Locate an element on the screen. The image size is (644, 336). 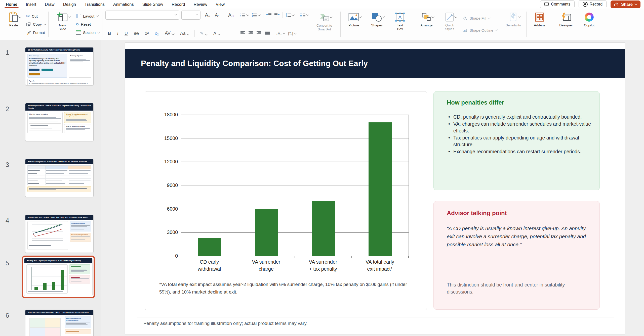
new-slide-button: New Slide is located at coordinates (62, 24).